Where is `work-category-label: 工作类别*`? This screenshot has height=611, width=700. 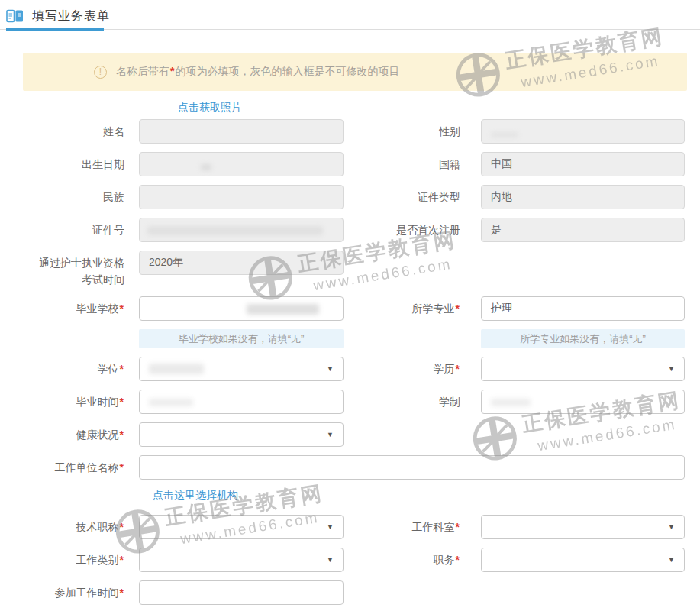
work-category-label: 工作类别* is located at coordinates (63, 560).